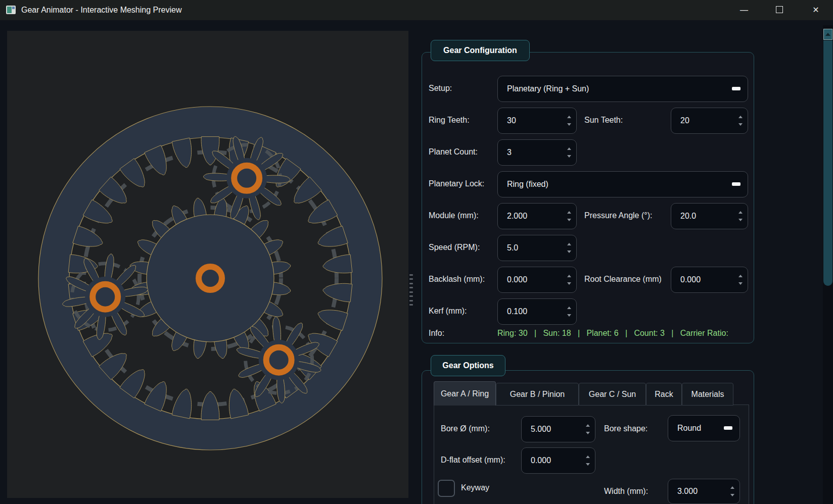 The height and width of the screenshot is (504, 833). Describe the element at coordinates (634, 429) in the screenshot. I see `bore-shape-label: Bore shape:` at that location.